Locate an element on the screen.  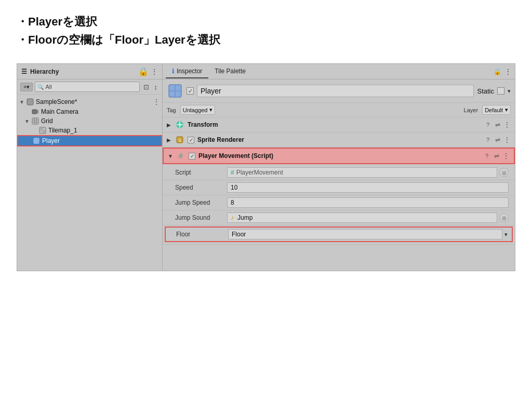
main-camera-item: Main Camera is located at coordinates (89, 112).